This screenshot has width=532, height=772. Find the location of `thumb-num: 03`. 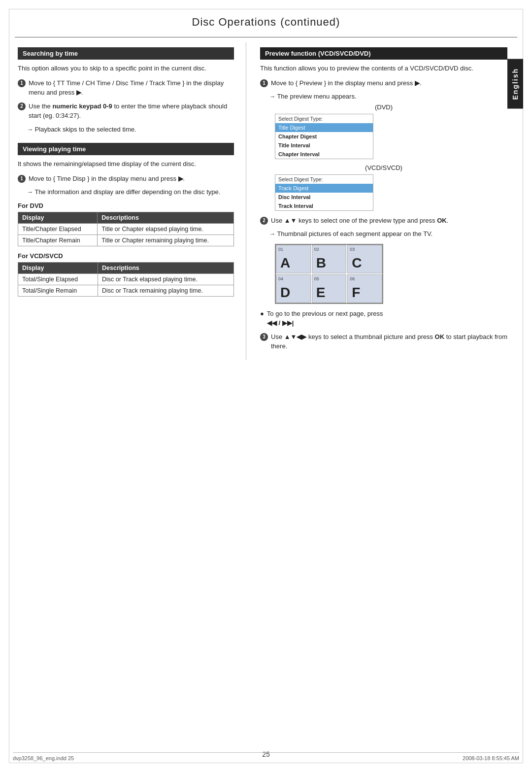

thumb-num: 03 is located at coordinates (352, 249).